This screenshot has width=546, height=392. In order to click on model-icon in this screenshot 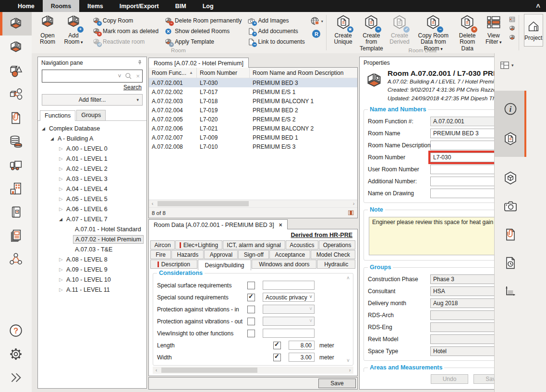, I will do `click(510, 178)`.